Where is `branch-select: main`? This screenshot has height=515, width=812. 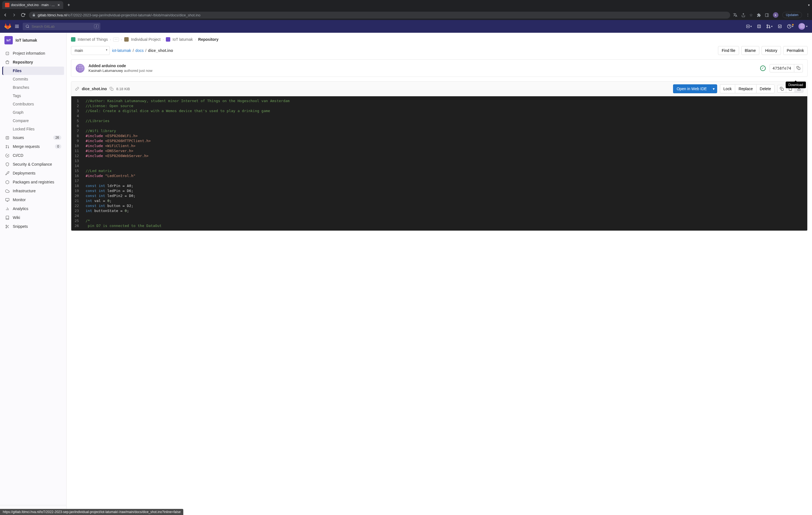 branch-select: main is located at coordinates (90, 51).